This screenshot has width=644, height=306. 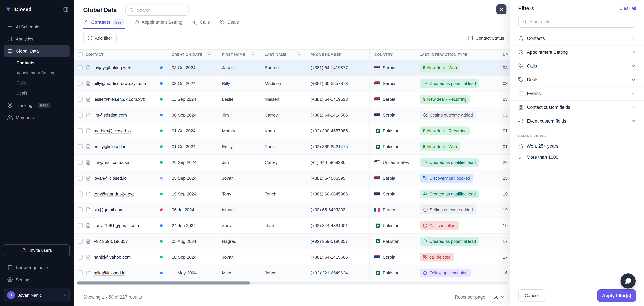 What do you see at coordinates (577, 22) in the screenshot?
I see `filter-search-box` at bounding box center [577, 22].